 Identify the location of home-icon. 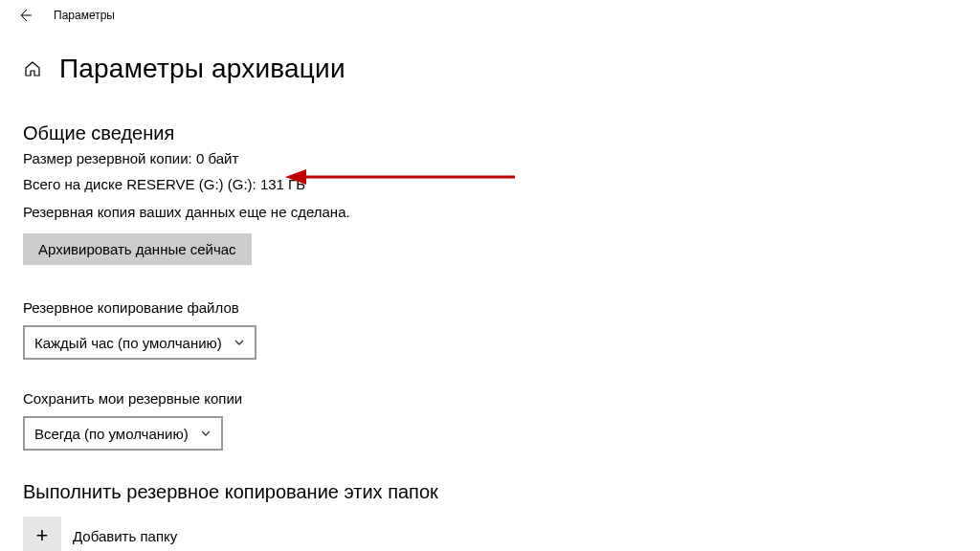
(33, 69).